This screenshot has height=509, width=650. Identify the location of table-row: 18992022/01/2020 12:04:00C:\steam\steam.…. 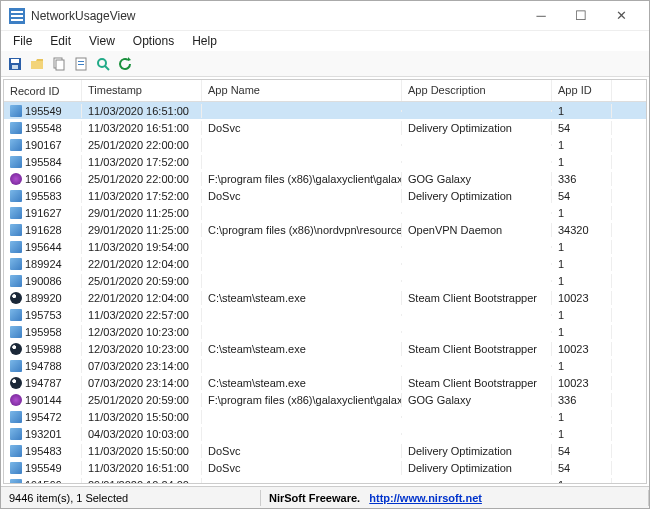
(325, 298).